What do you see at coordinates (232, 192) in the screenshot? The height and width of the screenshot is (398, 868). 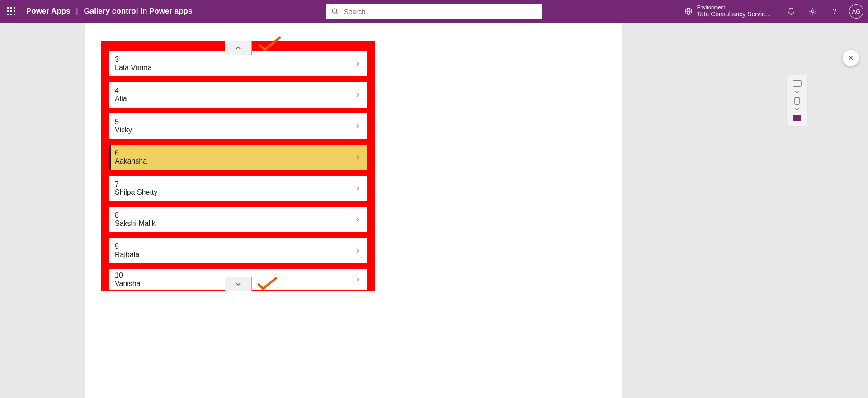 I see `row-name: Shilpa Shetty` at bounding box center [232, 192].